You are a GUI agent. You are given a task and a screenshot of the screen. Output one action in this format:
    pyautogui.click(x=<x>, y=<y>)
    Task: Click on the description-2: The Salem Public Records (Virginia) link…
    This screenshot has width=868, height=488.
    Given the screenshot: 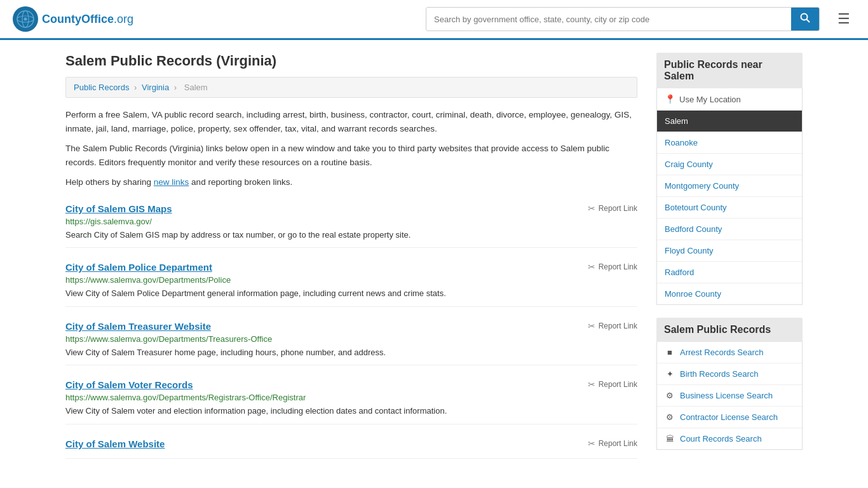 What is the action you would take?
    pyautogui.click(x=351, y=155)
    